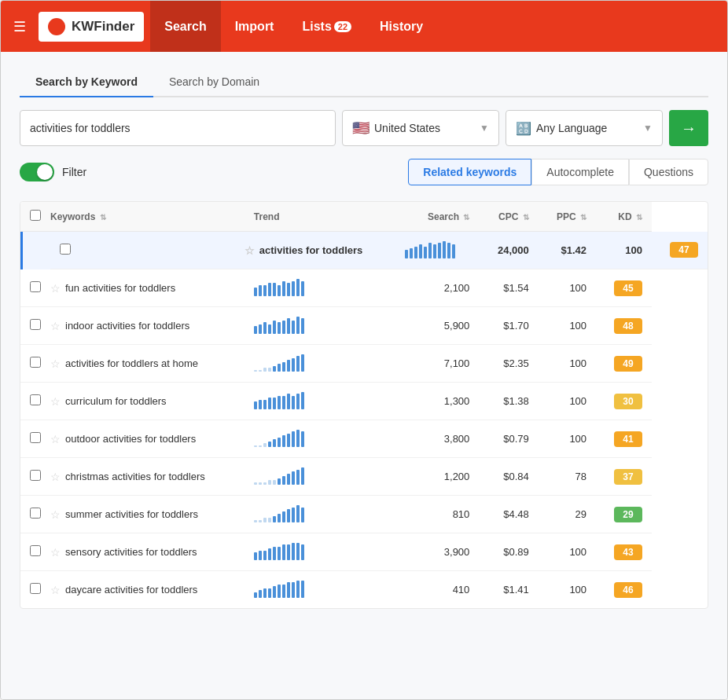 The height and width of the screenshot is (700, 728). Describe the element at coordinates (568, 251) in the screenshot. I see `row-cpc-cell: $1.42` at that location.